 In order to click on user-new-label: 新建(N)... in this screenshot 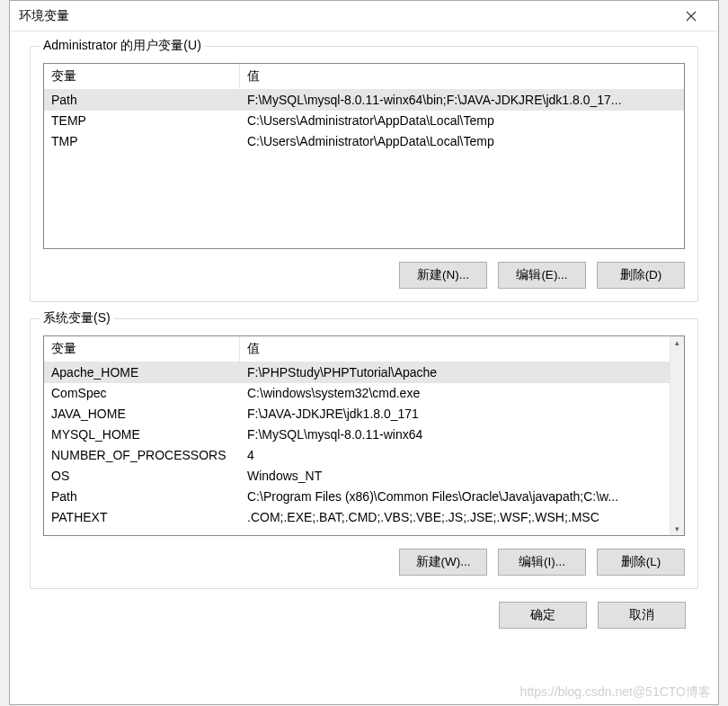, I will do `click(443, 275)`.